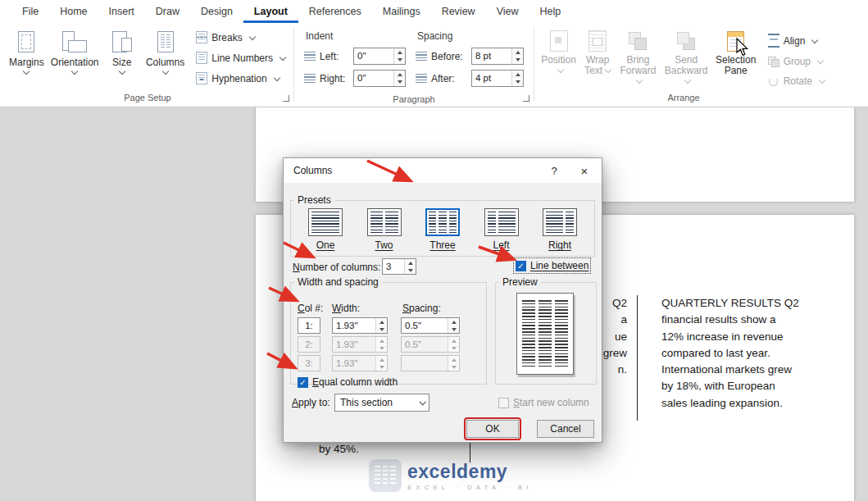  Describe the element at coordinates (559, 41) in the screenshot. I see `position-icon` at that location.